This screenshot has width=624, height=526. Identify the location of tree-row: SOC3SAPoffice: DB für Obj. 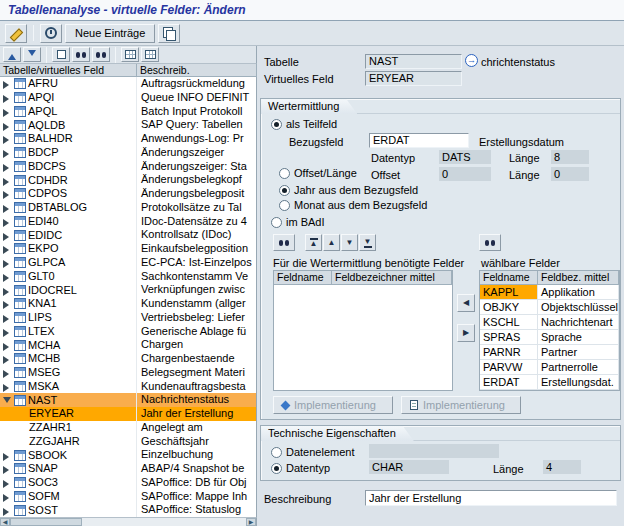
(128, 483).